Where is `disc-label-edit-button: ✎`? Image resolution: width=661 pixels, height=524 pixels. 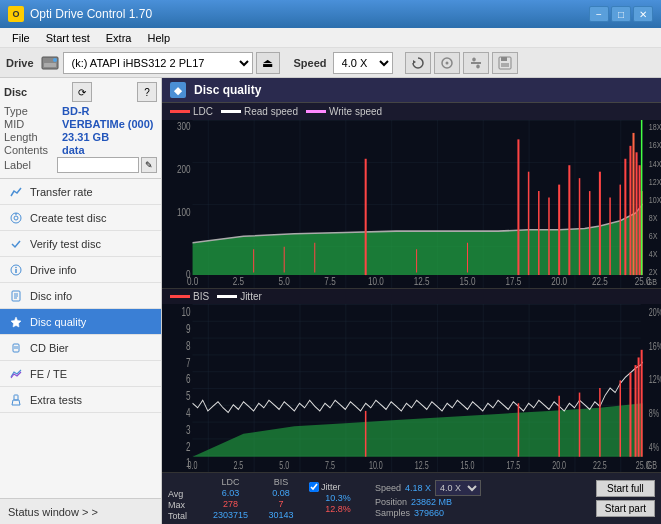 disc-label-edit-button: ✎ is located at coordinates (149, 165).